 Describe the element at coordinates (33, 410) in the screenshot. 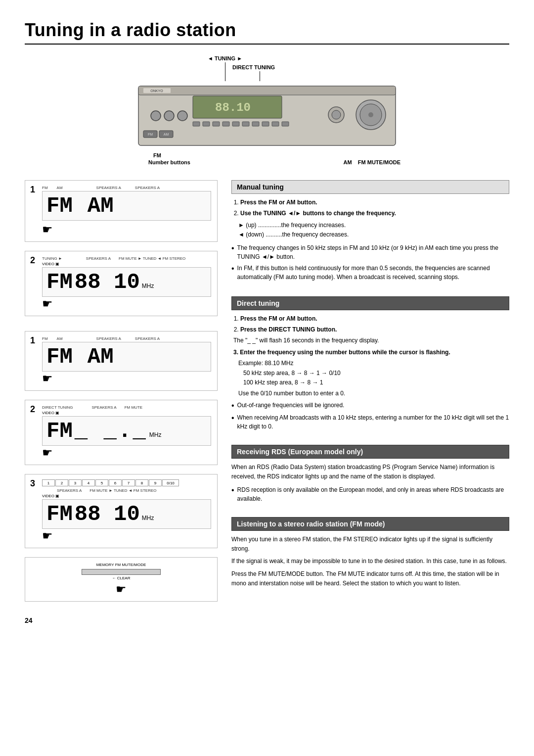

I see `direct-step2-number: 2` at that location.